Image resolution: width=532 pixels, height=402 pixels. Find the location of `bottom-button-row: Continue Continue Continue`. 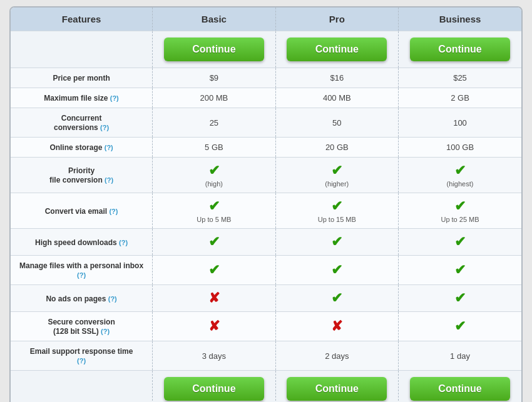

bottom-button-row: Continue Continue Continue is located at coordinates (266, 386).